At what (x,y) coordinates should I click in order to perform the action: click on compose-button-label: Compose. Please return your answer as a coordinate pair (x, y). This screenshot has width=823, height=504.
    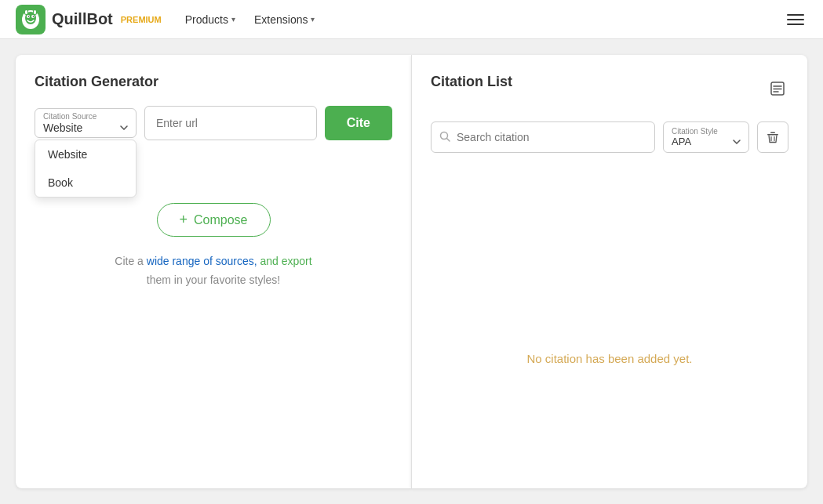
    Looking at the image, I should click on (220, 220).